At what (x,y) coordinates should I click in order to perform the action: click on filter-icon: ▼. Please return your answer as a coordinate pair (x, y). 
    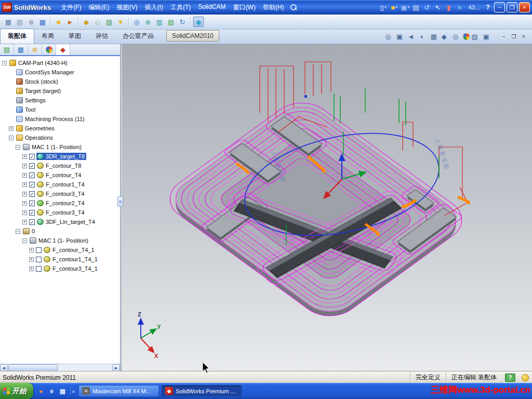
    Looking at the image, I should click on (121, 22).